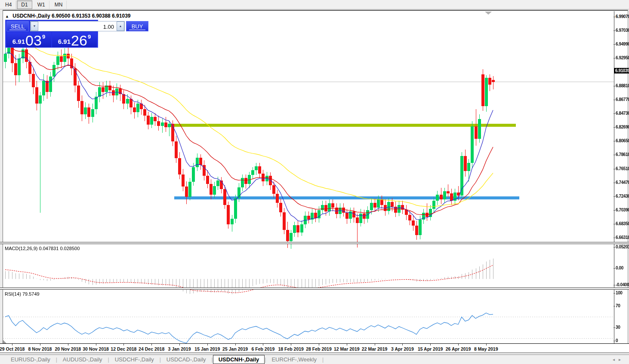 This screenshot has width=629, height=364. I want to click on rsi-axis-label: 70, so click(618, 306).